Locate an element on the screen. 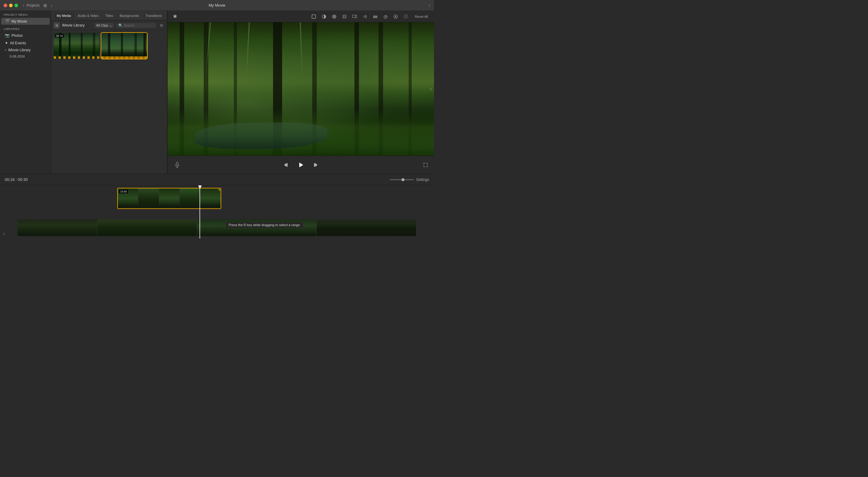  preview-tools-left: ✱ is located at coordinates (175, 17).